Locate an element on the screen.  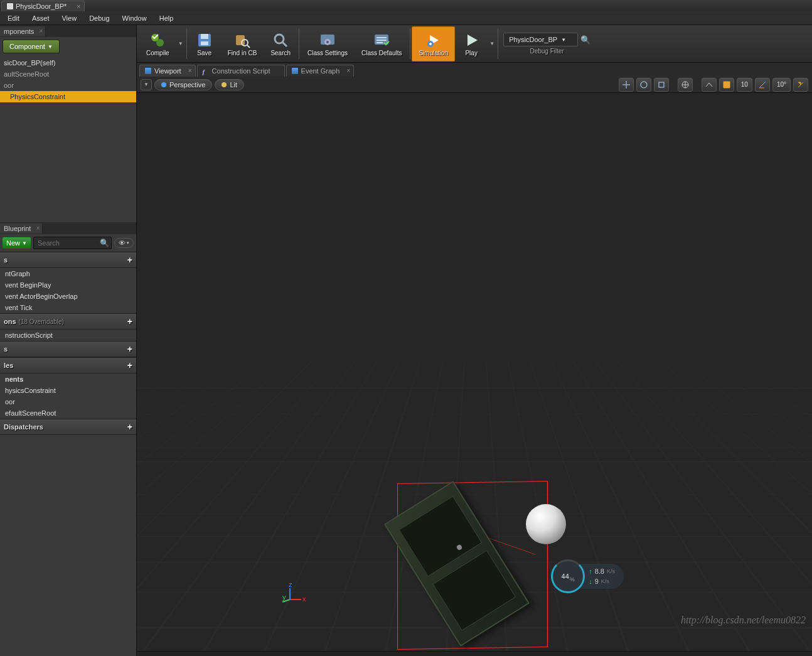
svg-text: x is located at coordinates (304, 599).